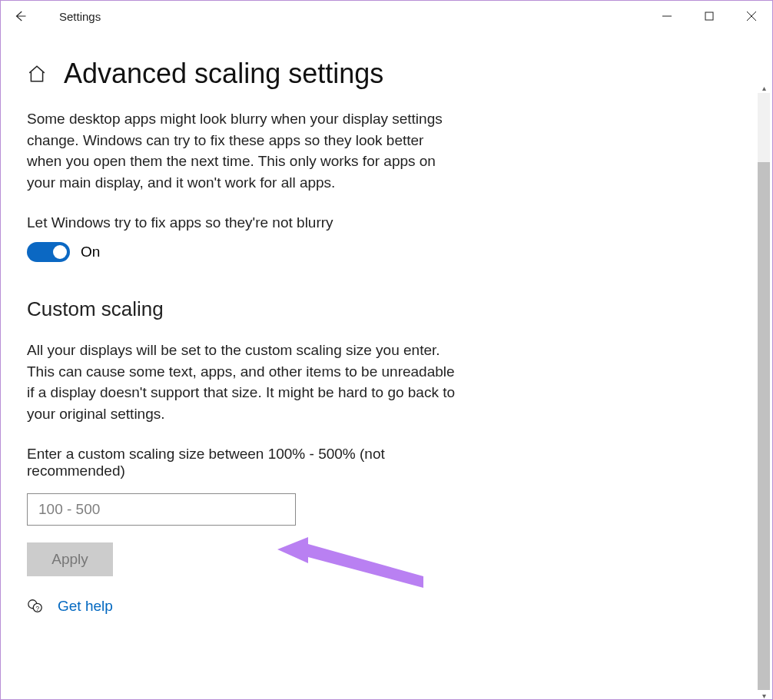  I want to click on minimize-icon, so click(667, 16).